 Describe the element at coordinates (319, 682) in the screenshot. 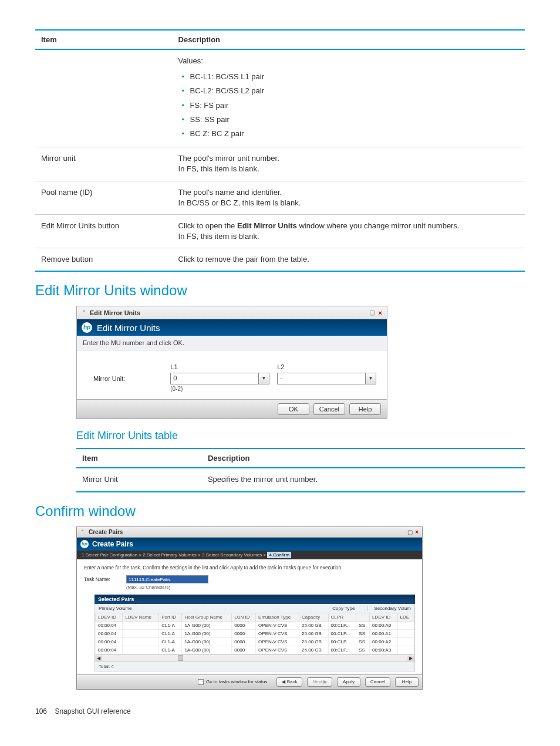

I see `next-button: Next ▶` at that location.